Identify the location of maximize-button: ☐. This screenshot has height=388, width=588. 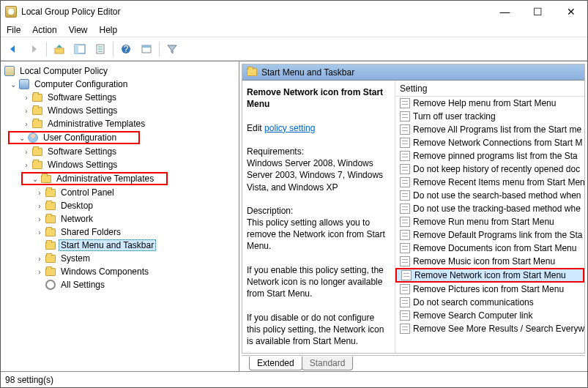
(537, 12).